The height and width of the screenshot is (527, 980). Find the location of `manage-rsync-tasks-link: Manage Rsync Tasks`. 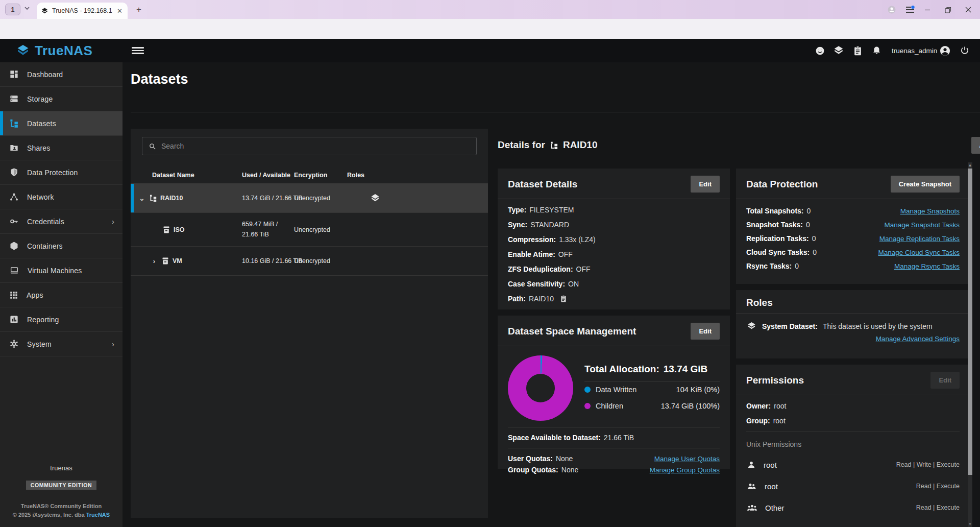

manage-rsync-tasks-link: Manage Rsync Tasks is located at coordinates (927, 267).